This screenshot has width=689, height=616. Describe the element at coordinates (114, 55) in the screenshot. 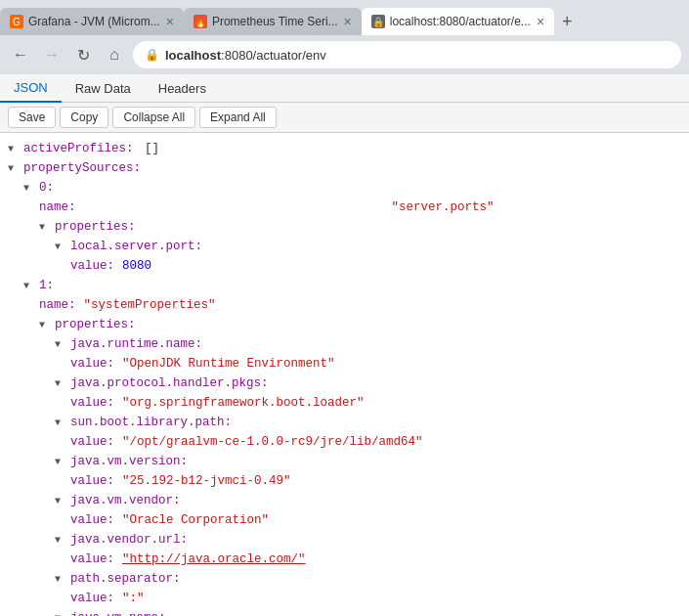

I see `home-button: ⌂` at that location.